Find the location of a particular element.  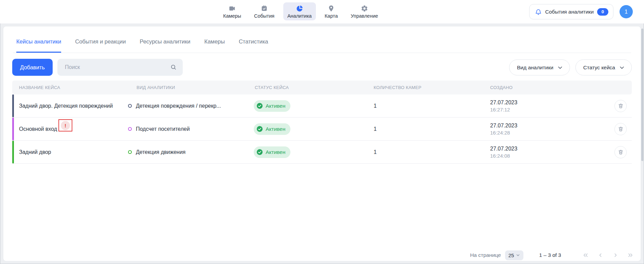

per-page-value: 25 is located at coordinates (512, 256).